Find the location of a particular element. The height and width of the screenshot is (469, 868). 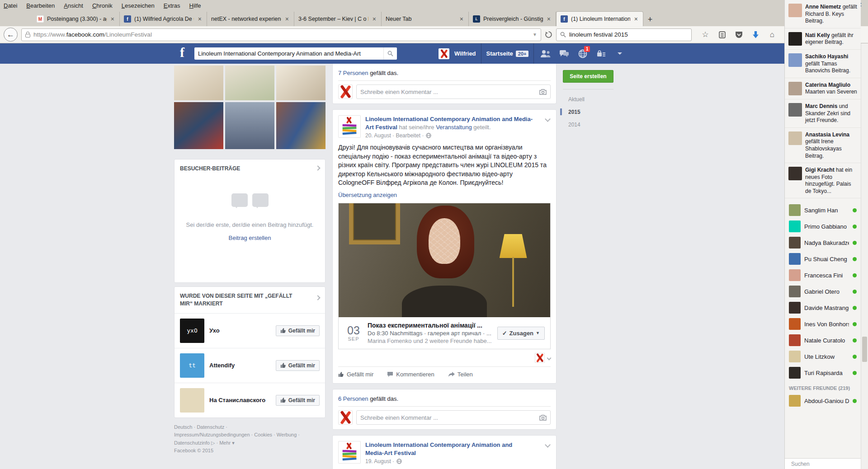

ticker-story: Marc Dennis und Skander Zekri sind jetzt… is located at coordinates (823, 114).